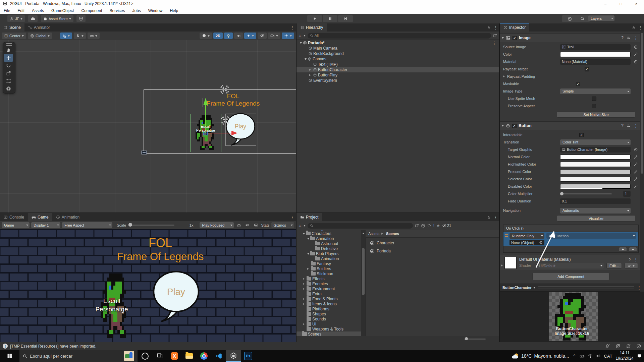 Image resolution: width=644 pixels, height=362 pixels. Describe the element at coordinates (586, 288) in the screenshot. I see `preview-drag-lines` at that location.